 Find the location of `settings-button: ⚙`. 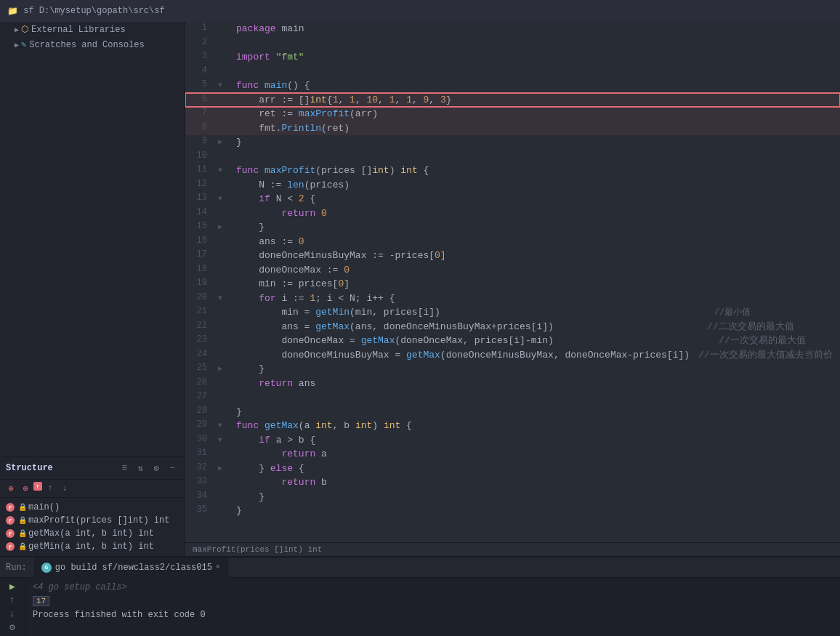

settings-button: ⚙ is located at coordinates (156, 468).